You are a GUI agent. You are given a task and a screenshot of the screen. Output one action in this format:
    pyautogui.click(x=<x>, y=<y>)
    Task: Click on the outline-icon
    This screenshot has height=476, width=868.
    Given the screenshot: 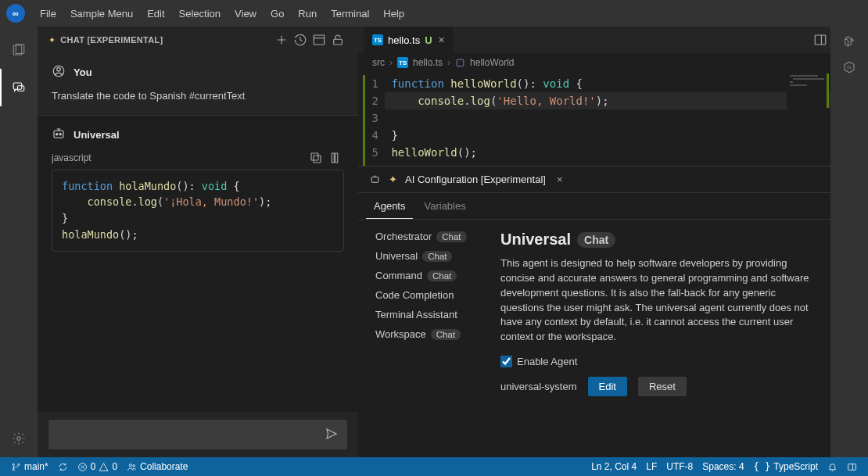 What is the action you would take?
    pyautogui.click(x=849, y=42)
    